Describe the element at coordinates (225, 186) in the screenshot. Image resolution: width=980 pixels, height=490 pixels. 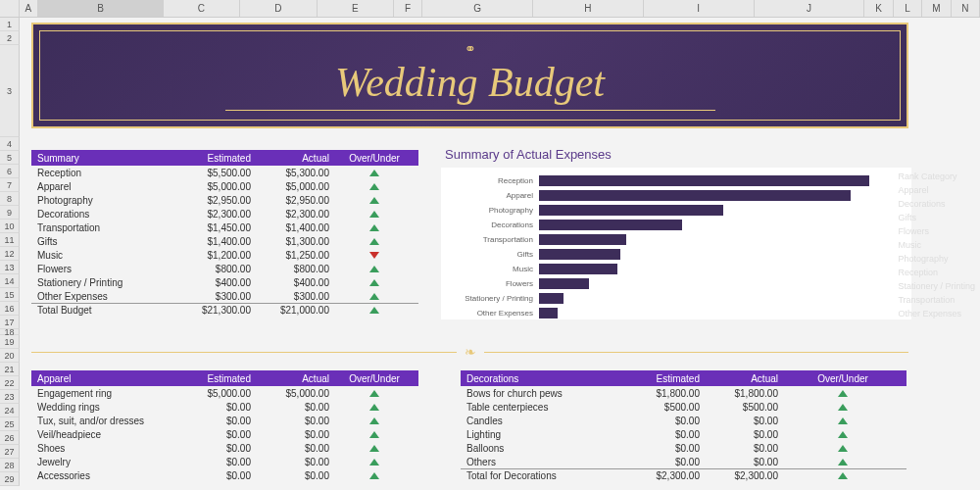
I see `summary-row: Apparel$5,000.00$5,000.00` at that location.